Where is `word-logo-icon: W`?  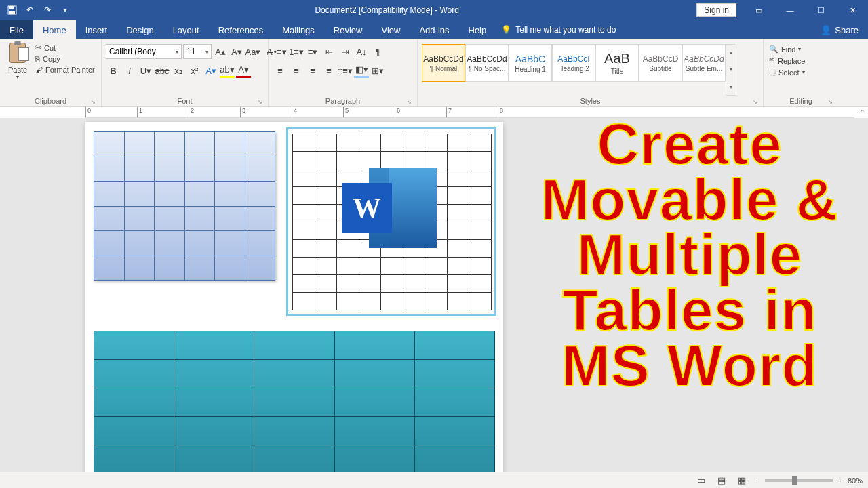 word-logo-icon: W is located at coordinates (389, 208).